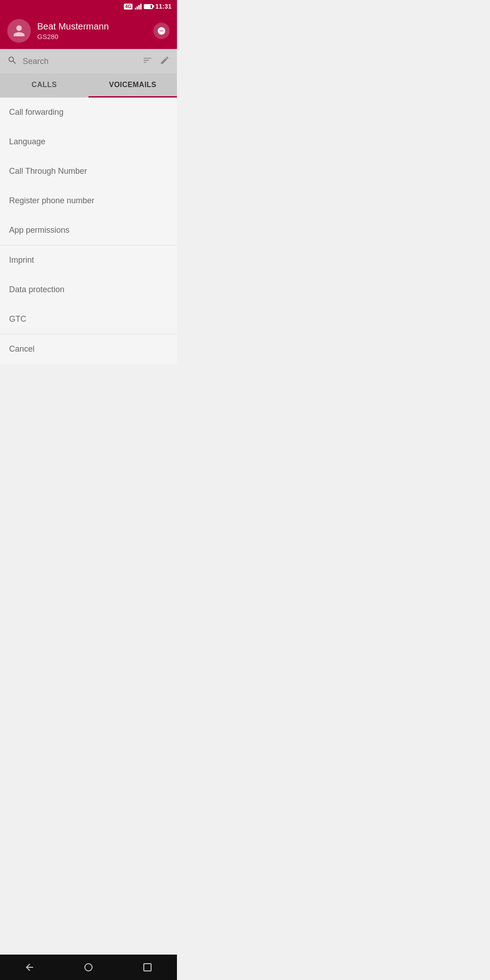  Describe the element at coordinates (88, 260) in the screenshot. I see `menu-item-imprint: Imprint` at that location.